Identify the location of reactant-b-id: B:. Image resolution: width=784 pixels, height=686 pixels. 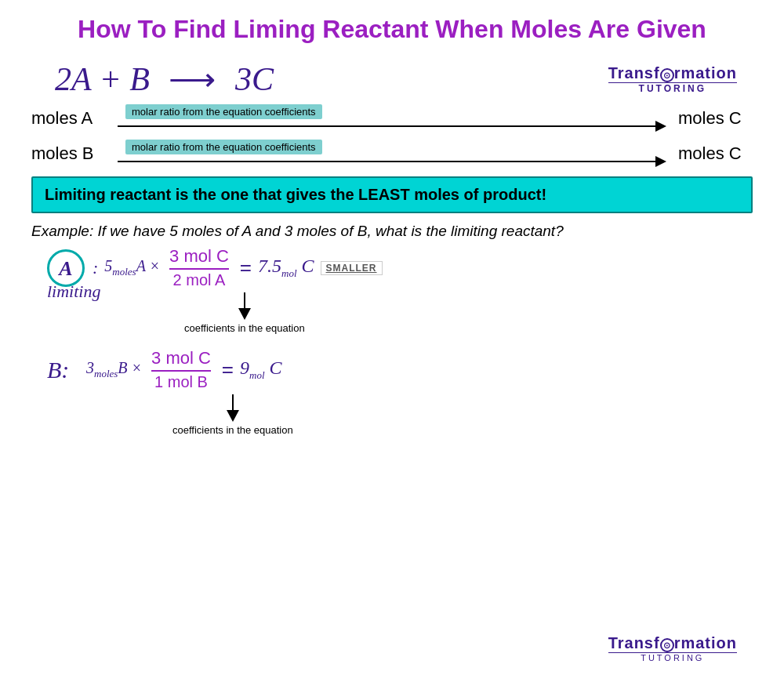
(63, 370).